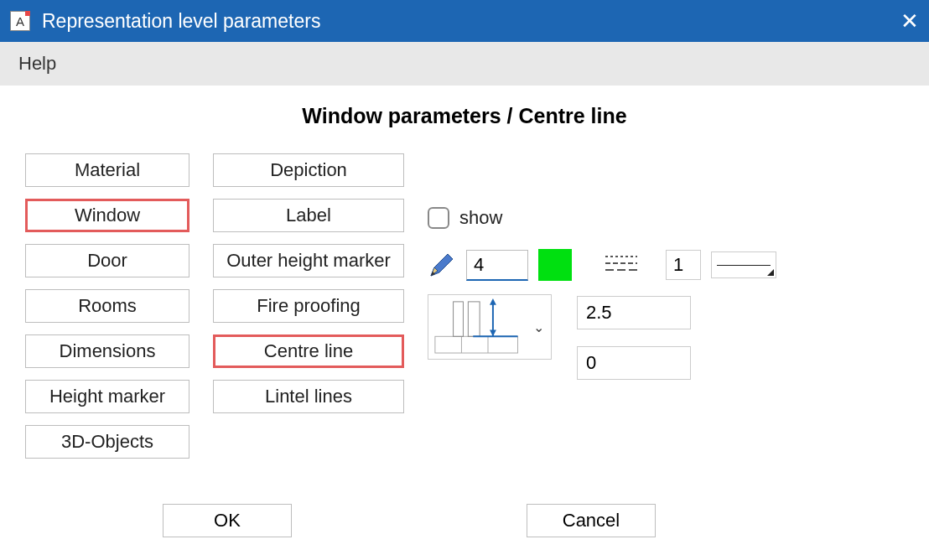 This screenshot has height=560, width=929. I want to click on app-icon: A, so click(20, 21).